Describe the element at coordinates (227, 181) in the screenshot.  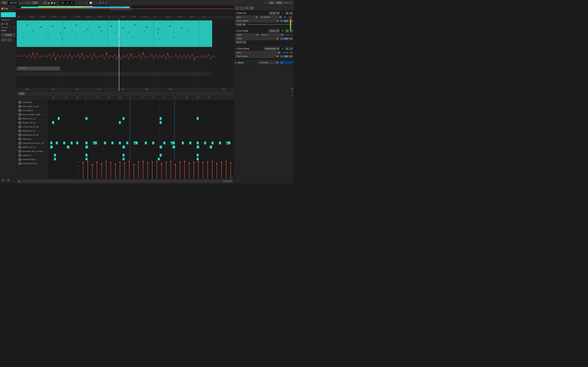
I see `bottom-kit-name: 9-Aero Kit` at that location.